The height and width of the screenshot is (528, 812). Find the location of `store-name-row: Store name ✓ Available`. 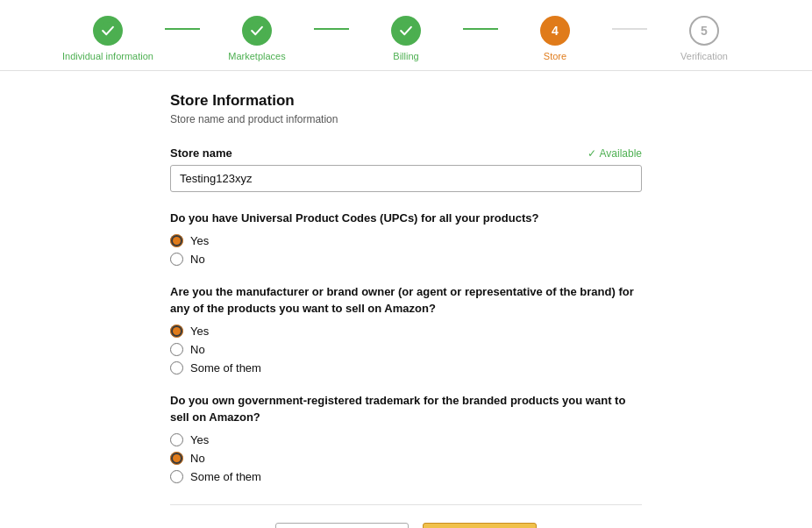

store-name-row: Store name ✓ Available is located at coordinates (406, 153).